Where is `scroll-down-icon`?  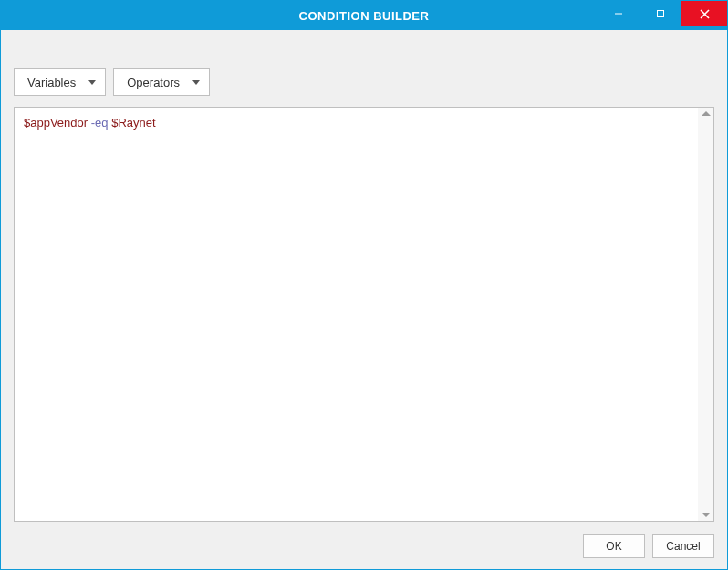
scroll-down-icon is located at coordinates (706, 514).